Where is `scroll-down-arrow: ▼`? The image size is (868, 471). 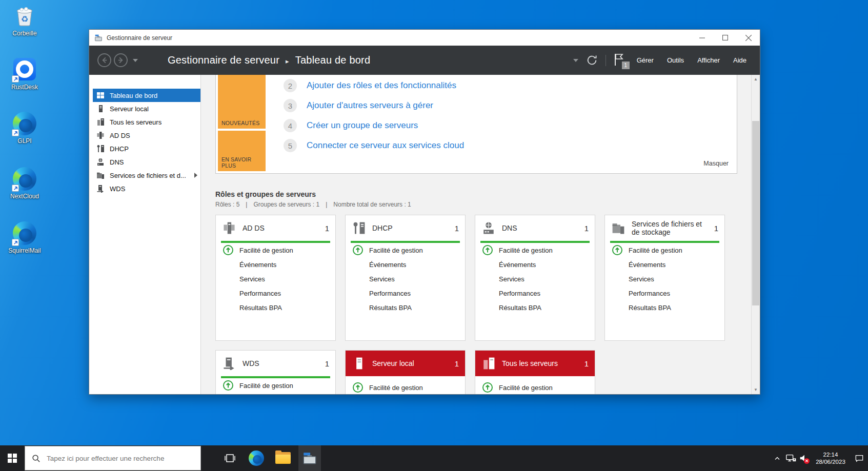
scroll-down-arrow: ▼ is located at coordinates (756, 390).